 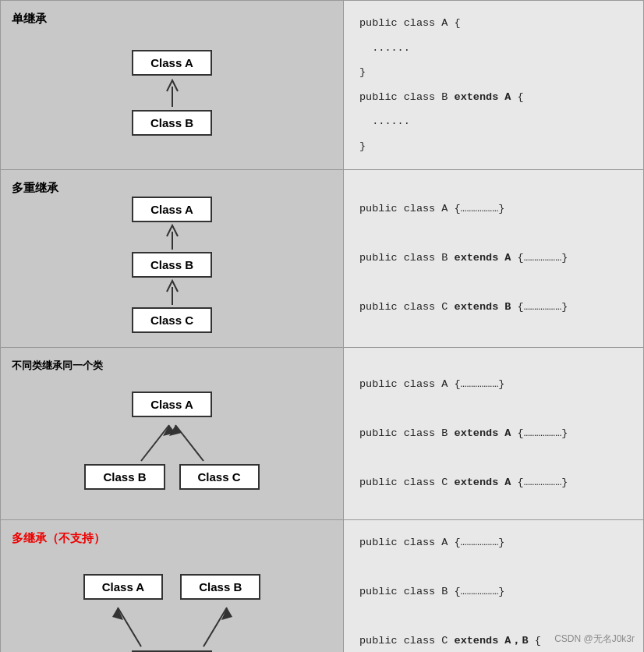 What do you see at coordinates (172, 93) in the screenshot?
I see `arrow-single` at bounding box center [172, 93].